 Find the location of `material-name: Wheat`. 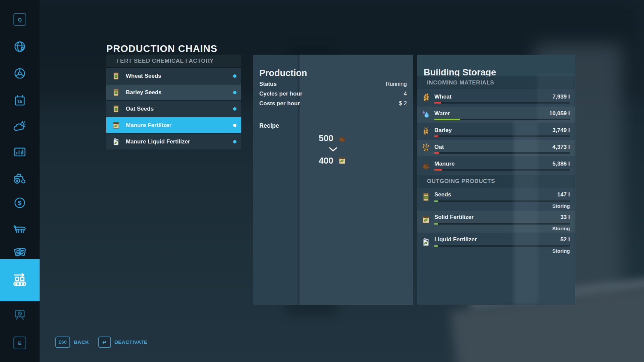

material-name: Wheat is located at coordinates (443, 97).